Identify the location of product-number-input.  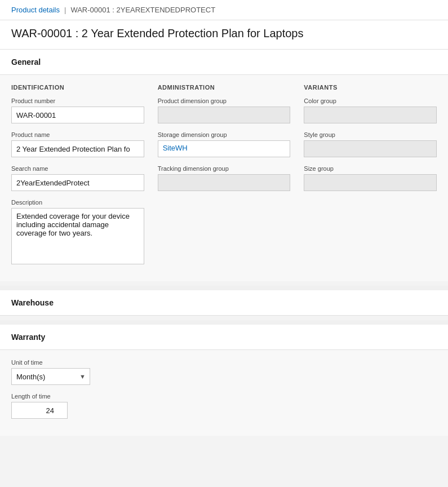
(78, 115).